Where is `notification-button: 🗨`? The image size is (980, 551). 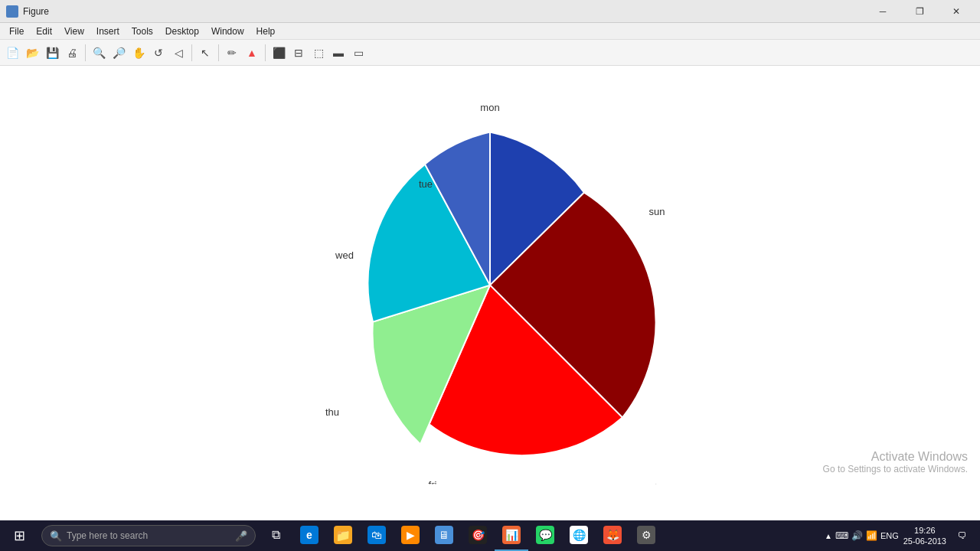
notification-button: 🗨 is located at coordinates (962, 536).